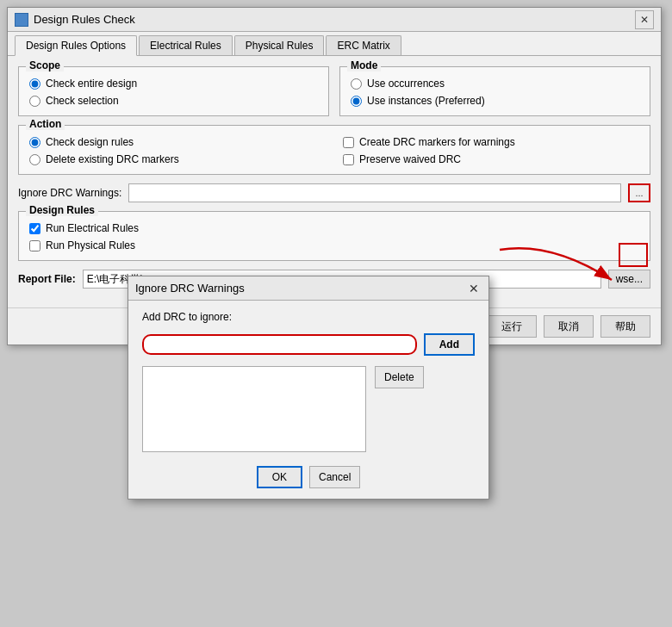 Image resolution: width=672 pixels, height=627 pixels. I want to click on sub-input-row: Add, so click(308, 345).